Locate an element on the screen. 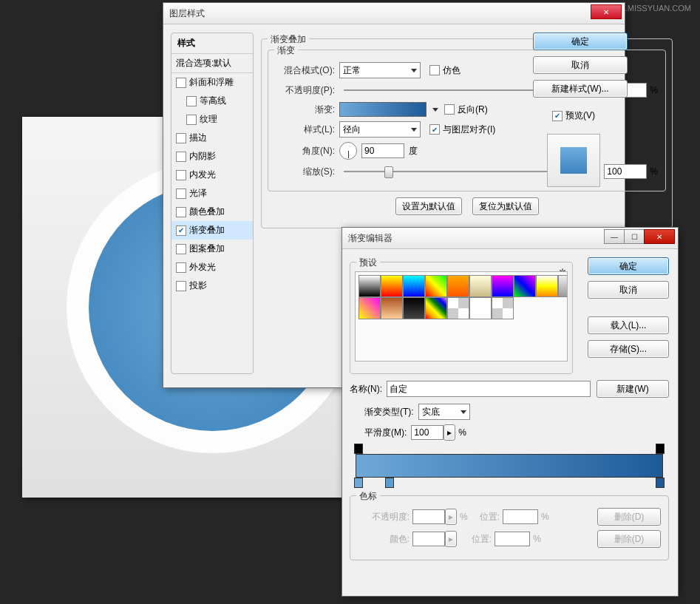 Image resolution: width=700 pixels, height=604 pixels. style-item: 等高线 is located at coordinates (212, 101).